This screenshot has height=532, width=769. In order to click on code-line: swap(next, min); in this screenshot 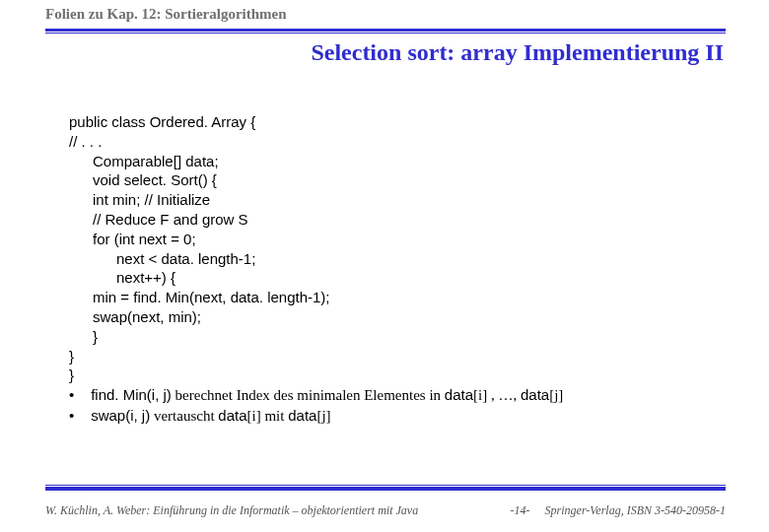, I will do `click(406, 317)`.